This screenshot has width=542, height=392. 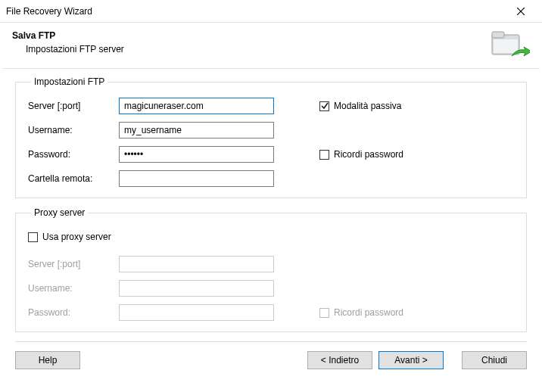 What do you see at coordinates (369, 313) in the screenshot?
I see `proxy-remember-password-label: Ricordi password` at bounding box center [369, 313].